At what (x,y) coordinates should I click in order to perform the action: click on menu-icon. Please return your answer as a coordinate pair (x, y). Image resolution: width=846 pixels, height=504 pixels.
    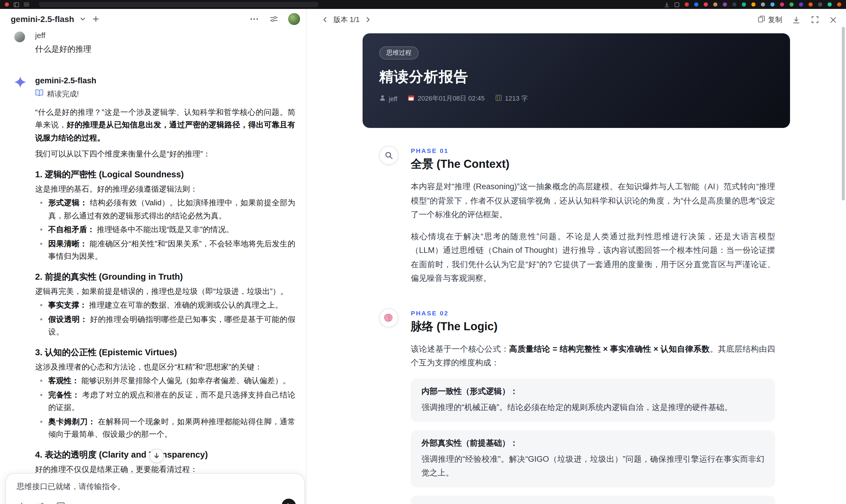
    Looking at the image, I should click on (27, 4).